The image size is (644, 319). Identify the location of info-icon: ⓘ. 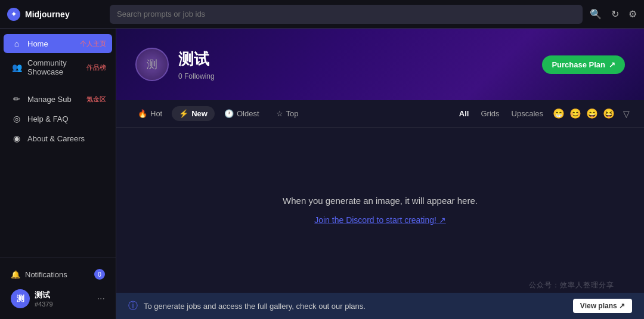
(133, 306).